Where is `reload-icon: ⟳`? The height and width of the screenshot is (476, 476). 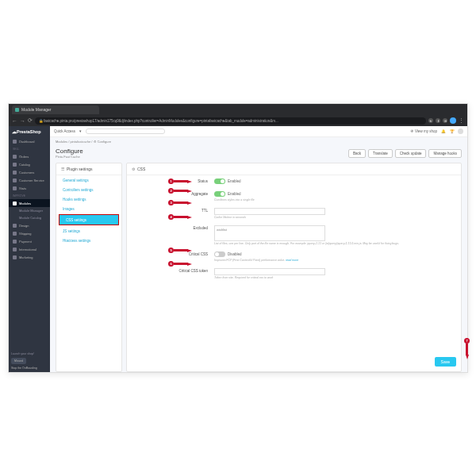
reload-icon: ⟳ is located at coordinates (30, 121).